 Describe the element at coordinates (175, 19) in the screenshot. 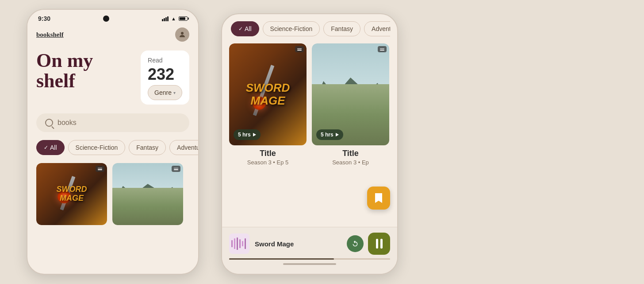

I see `status-icons: ▲` at that location.